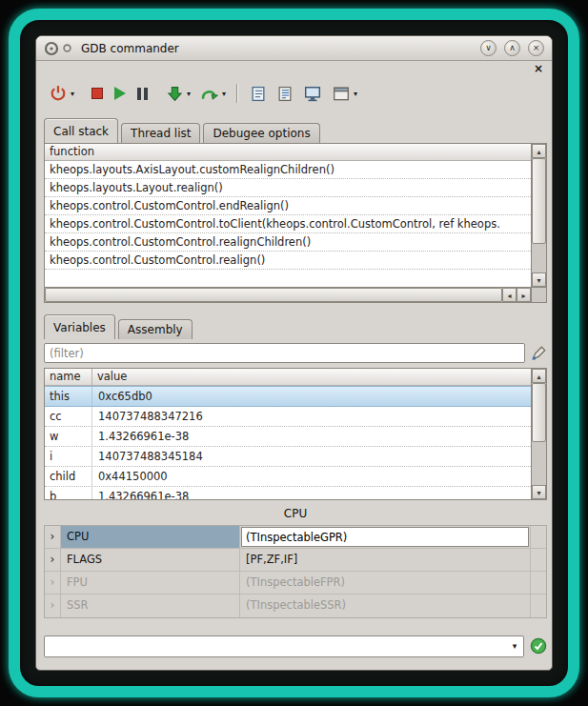 The height and width of the screenshot is (706, 588). I want to click on top-tab-bar: Call stack Thread list Debugee options, so click(183, 131).